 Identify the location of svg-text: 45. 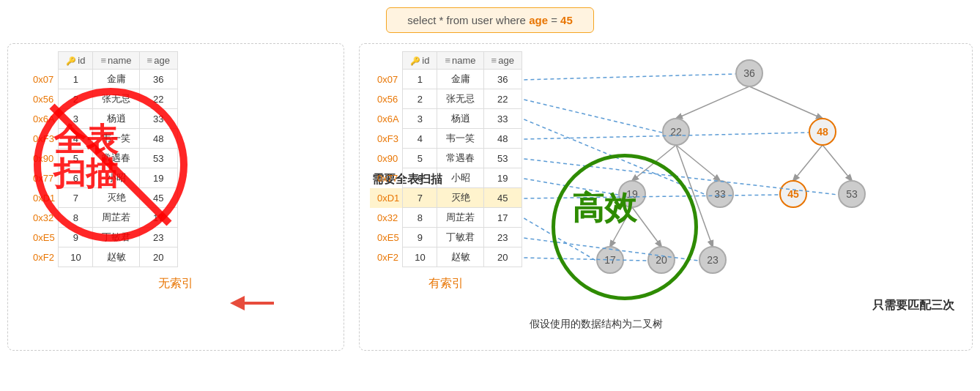
(793, 194).